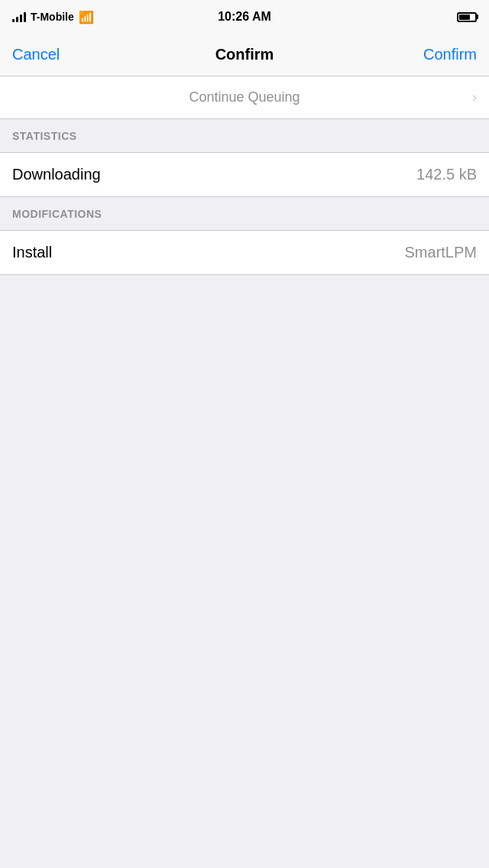 The height and width of the screenshot is (868, 489). Describe the element at coordinates (86, 17) in the screenshot. I see `wifi-icon: 📶` at that location.